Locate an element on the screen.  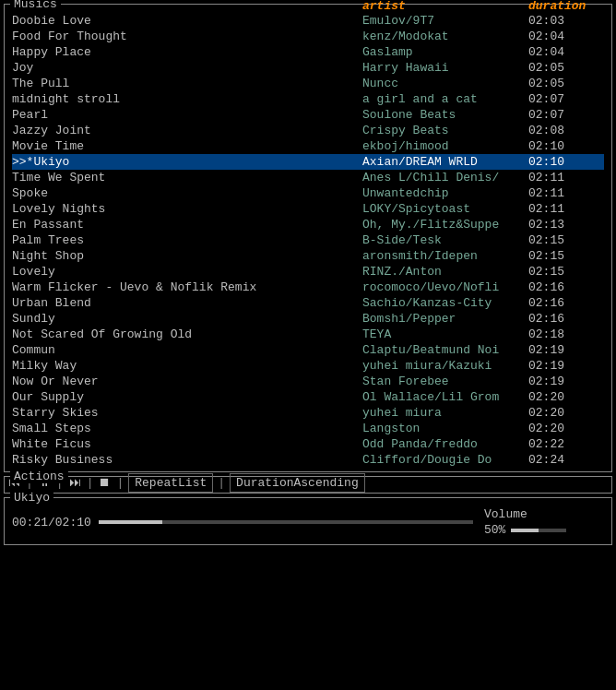
track-artist: Claptu/Beatmund Noi is located at coordinates (445, 351).